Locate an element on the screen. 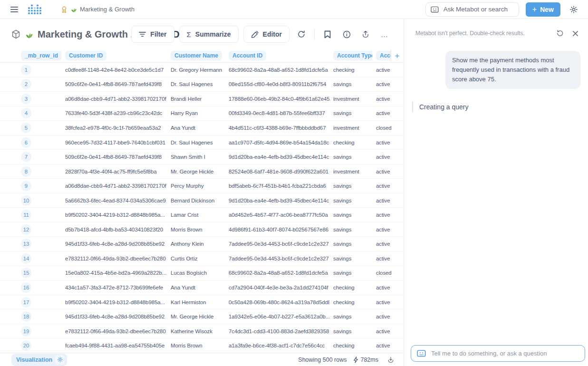 The width and height of the screenshot is (588, 366). cell-customer-name: Lamar Crist is located at coordinates (196, 215).